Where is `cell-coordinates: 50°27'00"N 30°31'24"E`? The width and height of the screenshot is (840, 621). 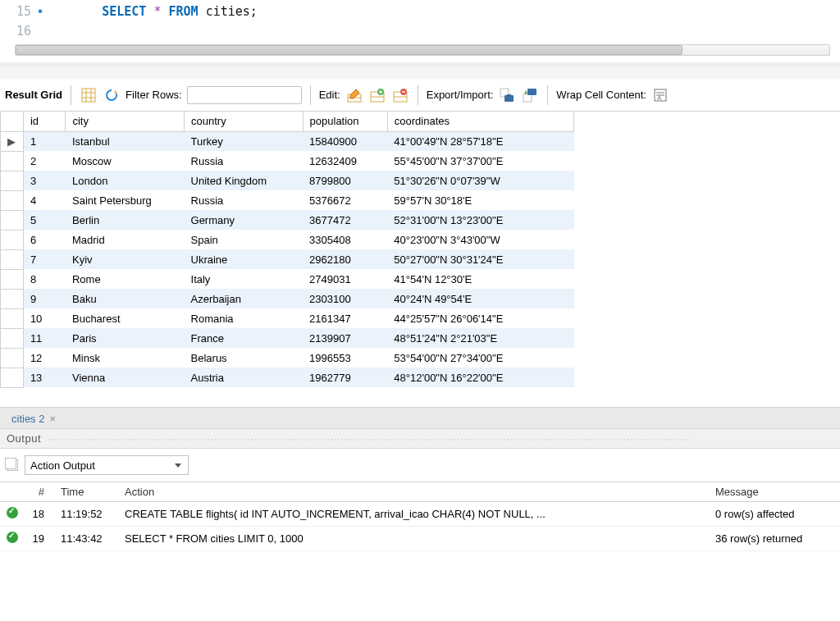 cell-coordinates: 50°27'00"N 30°31'24"E is located at coordinates (481, 259).